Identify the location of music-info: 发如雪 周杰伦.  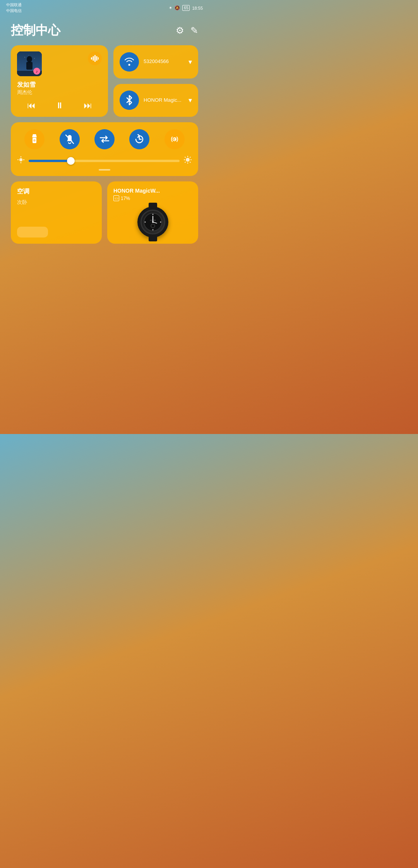
(60, 88).